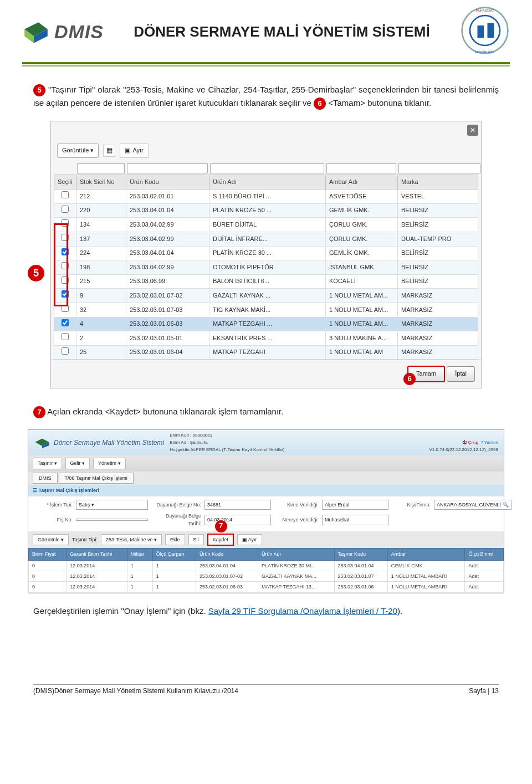 The image size is (532, 784). Describe the element at coordinates (175, 540) in the screenshot. I see `ekle-button: Ekle` at that location.